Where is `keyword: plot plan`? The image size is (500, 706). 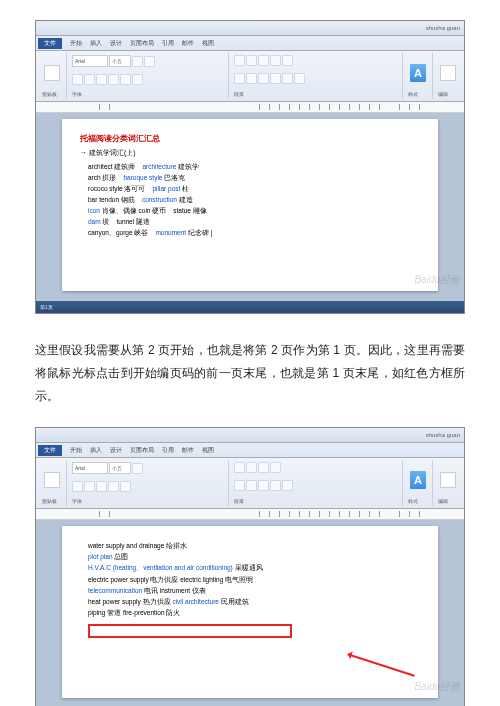 keyword: plot plan is located at coordinates (100, 556).